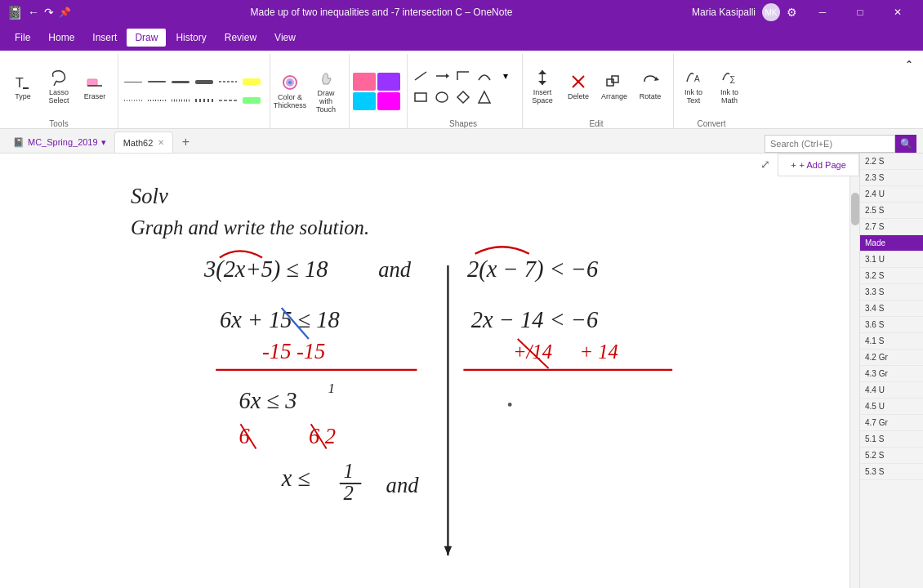 The image size is (923, 588). What do you see at coordinates (59, 87) in the screenshot?
I see `lasso-select-tool: LassoSelect` at bounding box center [59, 87].